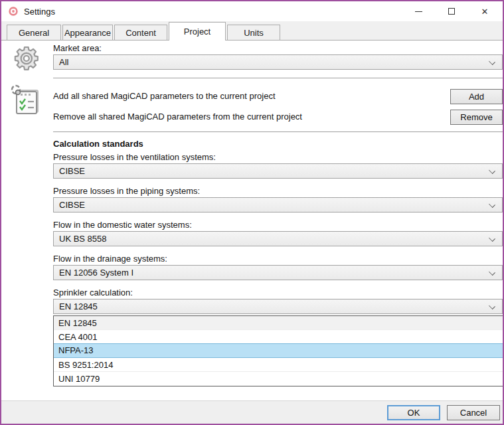  Describe the element at coordinates (278, 239) in the screenshot. I see `domestic-water-select: UK BS 8558` at that location.